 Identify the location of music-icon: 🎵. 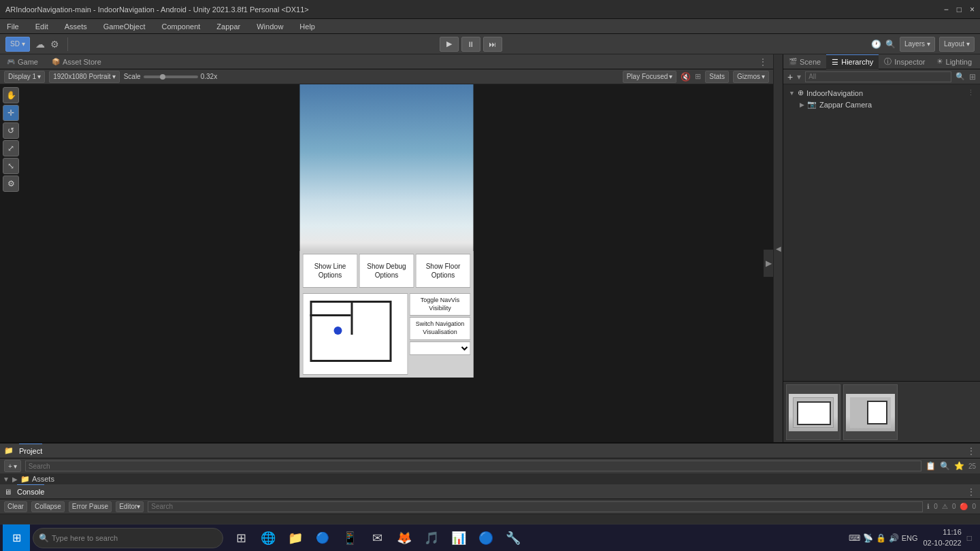
(431, 538).